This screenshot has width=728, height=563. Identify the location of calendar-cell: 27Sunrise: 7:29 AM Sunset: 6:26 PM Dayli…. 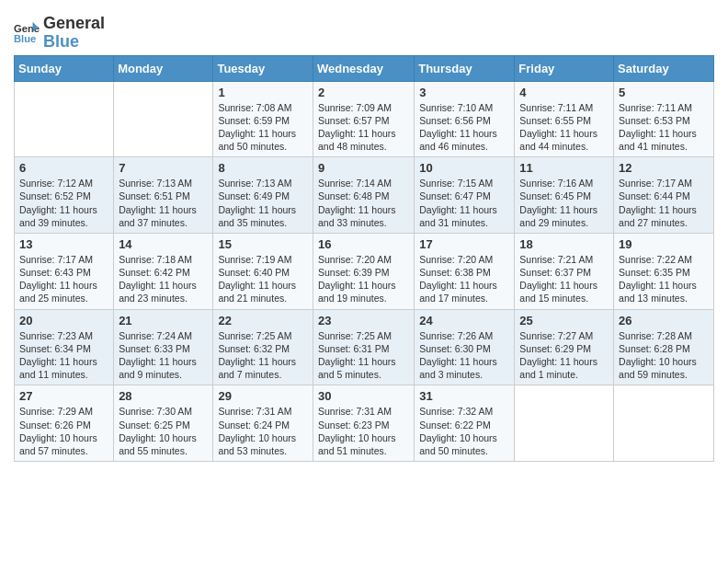
(64, 423).